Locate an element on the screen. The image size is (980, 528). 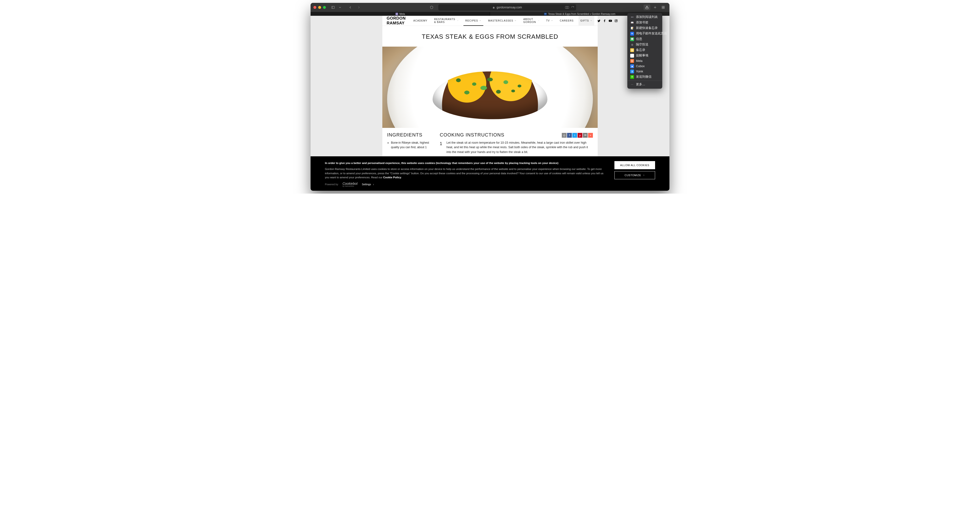
instructions-column: COOKING INSTRUCTIONS ⎙ftp✉+ 1Let the ste… is located at coordinates (516, 143).